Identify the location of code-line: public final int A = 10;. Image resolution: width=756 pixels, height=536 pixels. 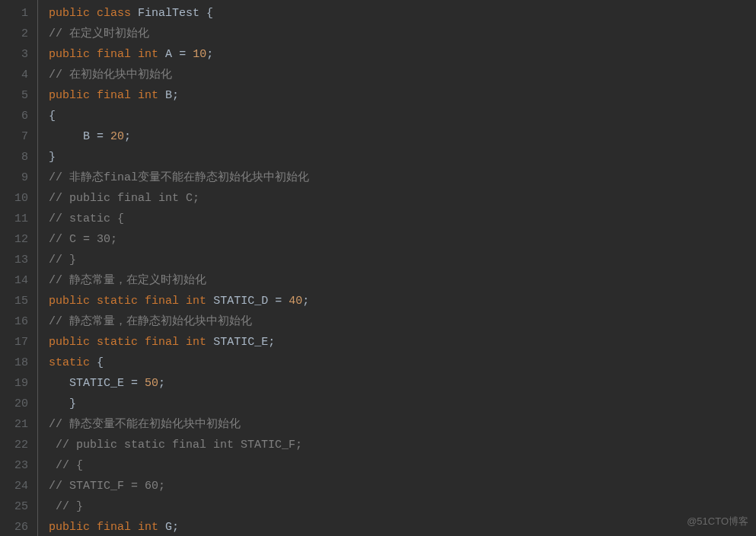
(179, 55).